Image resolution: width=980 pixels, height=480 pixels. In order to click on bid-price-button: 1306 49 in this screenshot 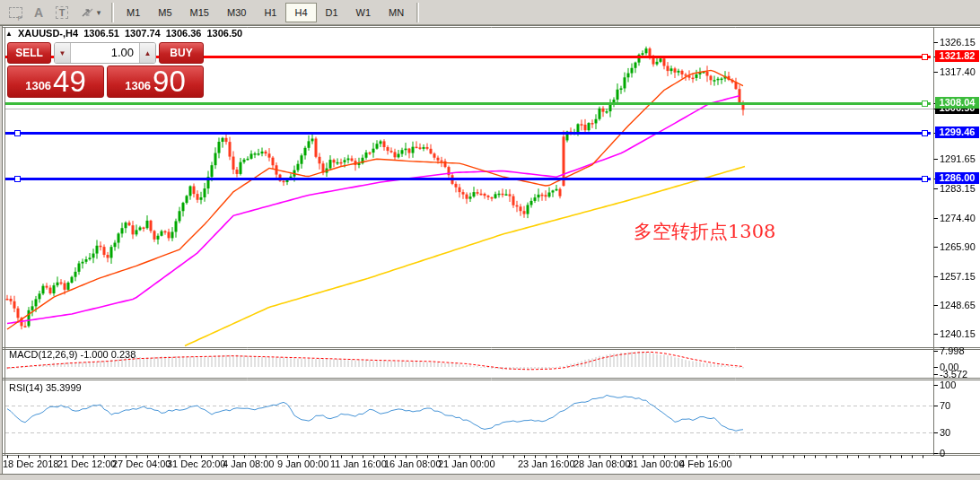, I will do `click(56, 82)`.